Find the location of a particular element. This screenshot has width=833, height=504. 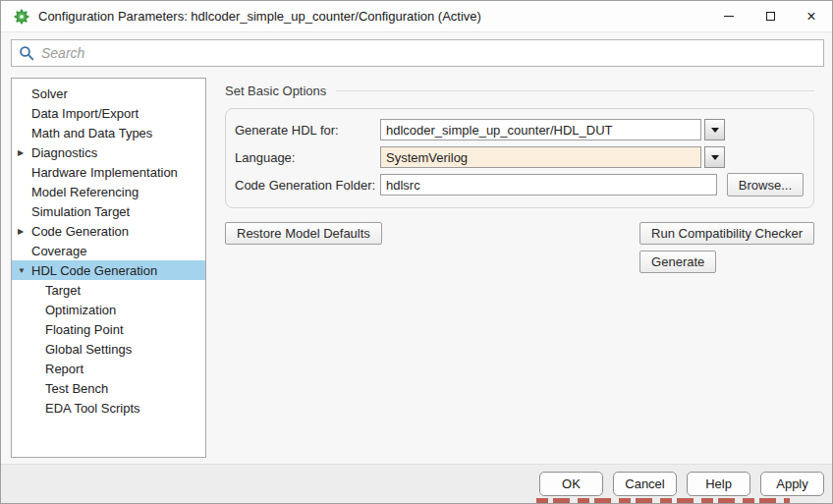

maximize-icon is located at coordinates (770, 16).